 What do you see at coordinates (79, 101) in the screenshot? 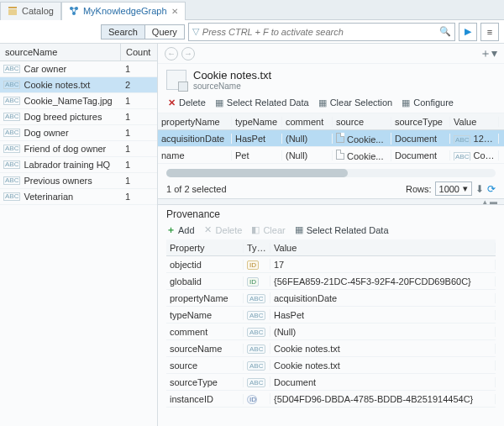
I see `source-row: ABCCookie_NameTag.jpg1` at bounding box center [79, 101].